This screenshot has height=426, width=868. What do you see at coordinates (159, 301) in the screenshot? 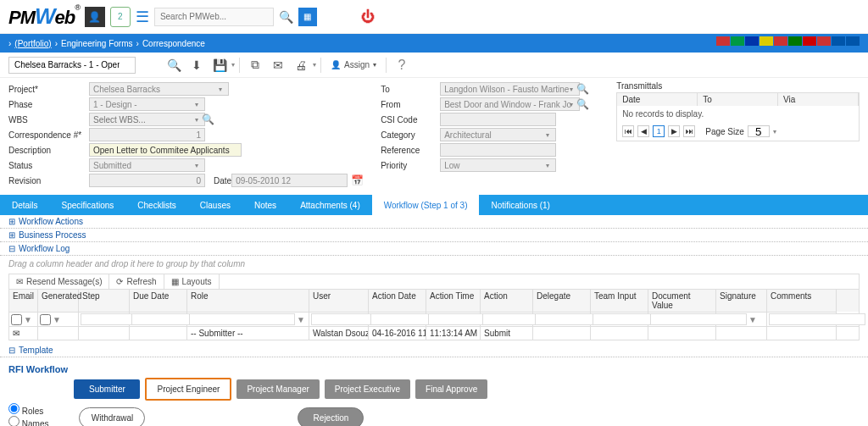
I see `col-due-date: Due Date` at bounding box center [159, 301].